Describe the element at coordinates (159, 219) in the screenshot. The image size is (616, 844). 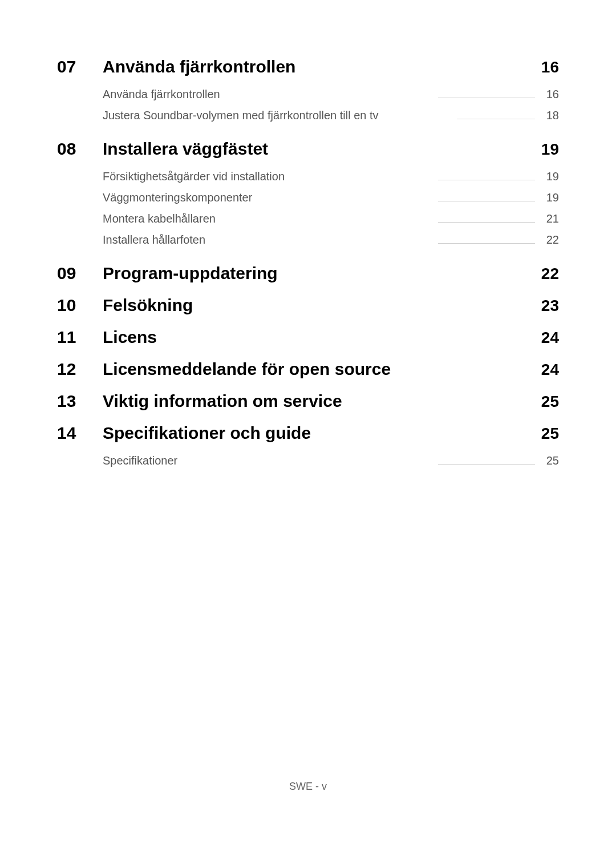
I see `sub-title: Montera kabelhållaren` at that location.